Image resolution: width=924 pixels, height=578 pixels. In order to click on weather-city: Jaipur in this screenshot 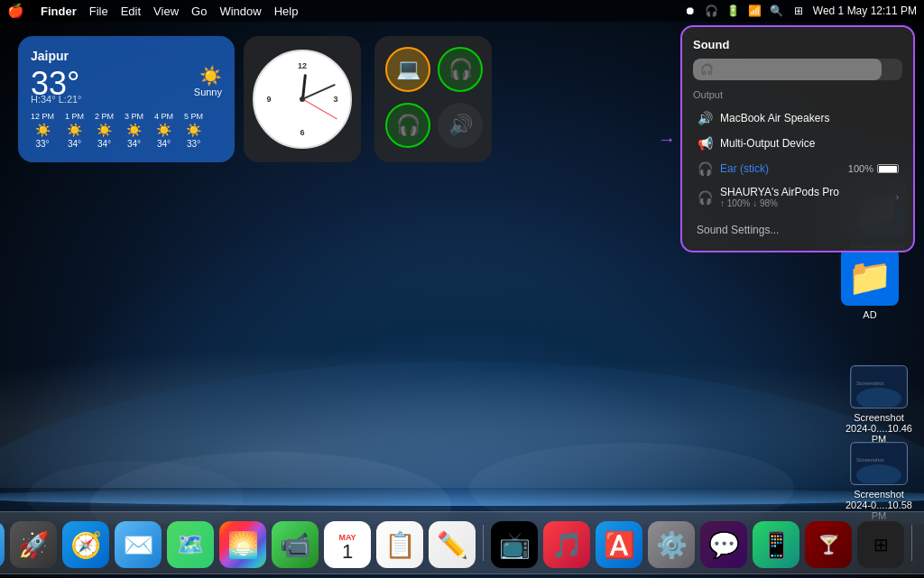, I will do `click(126, 56)`.